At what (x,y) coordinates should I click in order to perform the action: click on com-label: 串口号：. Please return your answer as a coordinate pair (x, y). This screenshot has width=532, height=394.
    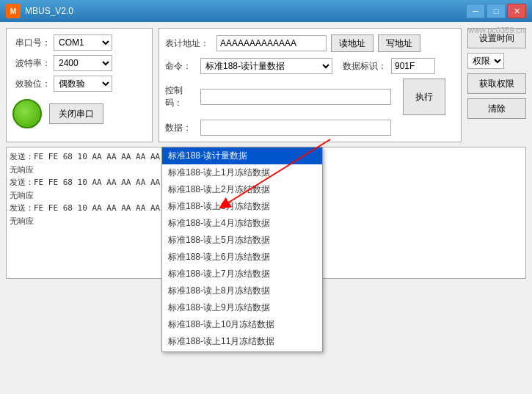
    Looking at the image, I should click on (32, 43).